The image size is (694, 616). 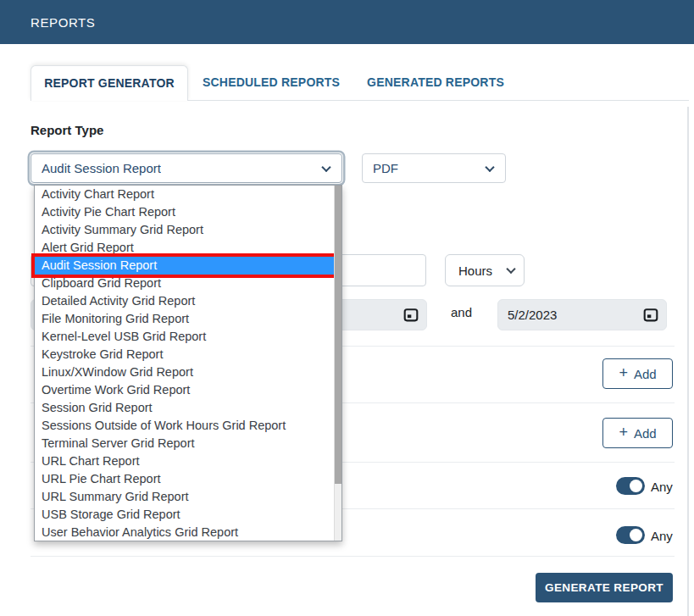 What do you see at coordinates (185, 212) in the screenshot?
I see `dropdown-option: Activity Pie Chart Report` at bounding box center [185, 212].